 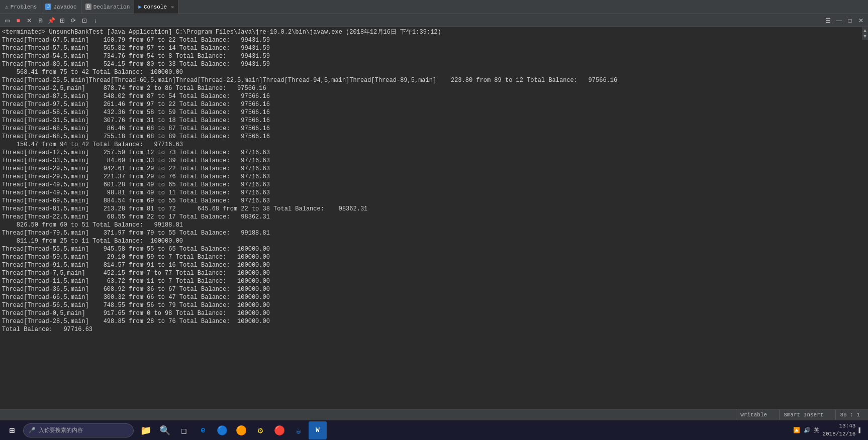 I want to click on console-line: 811.19 from 25 to 11 Total Balance: 1000…, so click(x=434, y=241).